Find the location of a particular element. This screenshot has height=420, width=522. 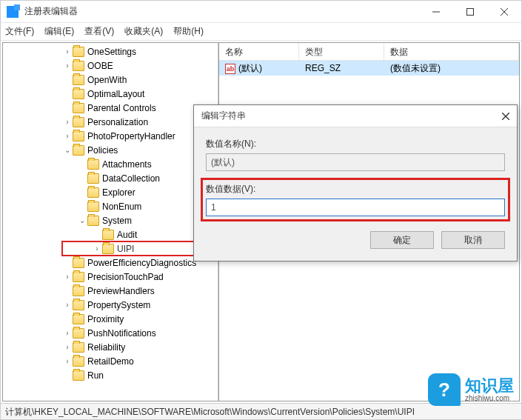

tree-item-previewhandlers: PreviewHandlers is located at coordinates (141, 290).